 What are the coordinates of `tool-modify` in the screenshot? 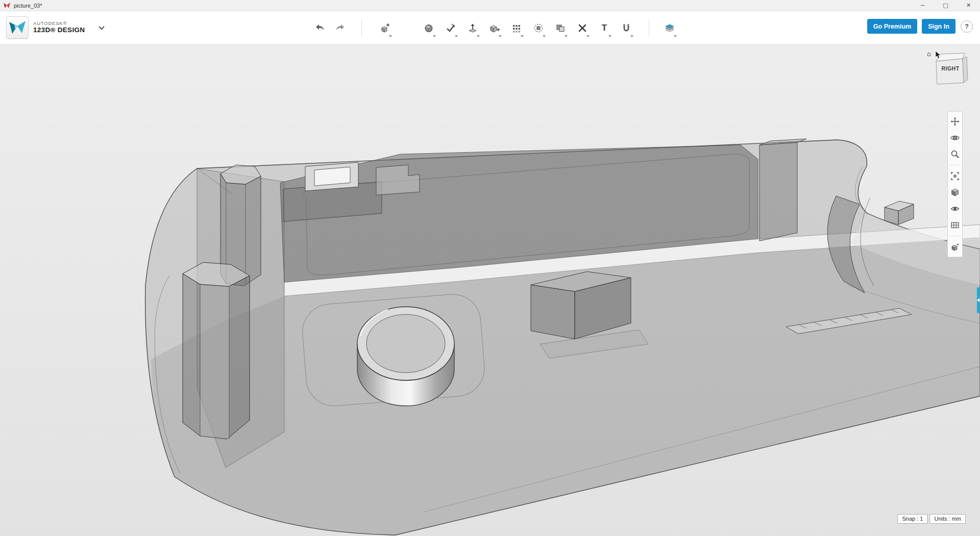 It's located at (495, 28).